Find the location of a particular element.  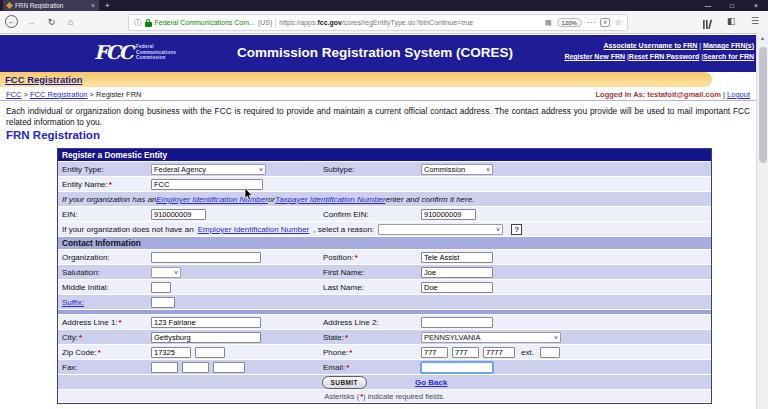

minimize-button: — is located at coordinates (708, 6).